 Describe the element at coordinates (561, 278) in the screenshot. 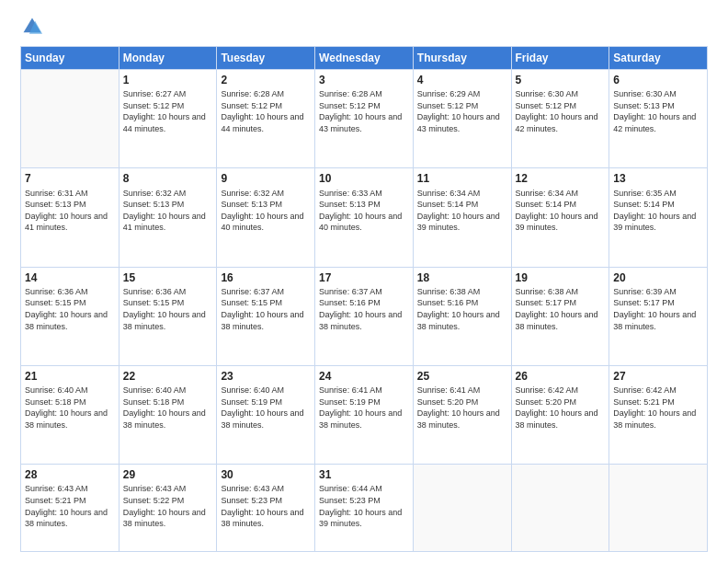

I see `day-number: 19` at that location.